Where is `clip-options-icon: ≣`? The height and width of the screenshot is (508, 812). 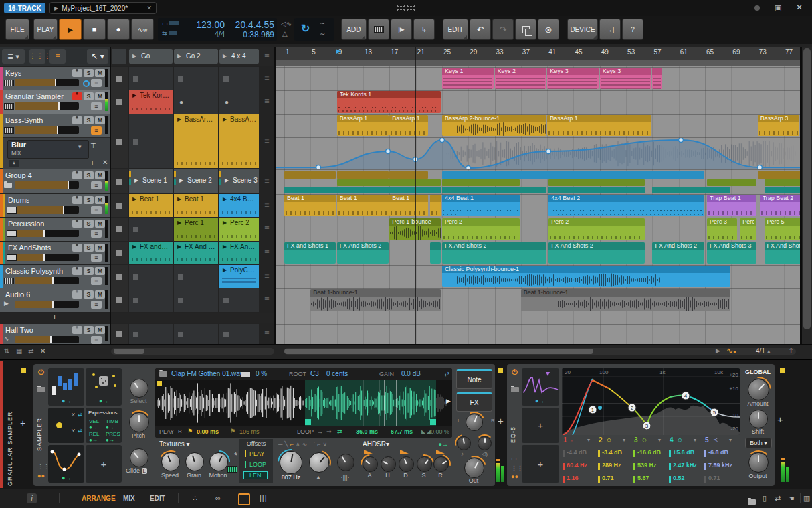
clip-options-icon: ≣ is located at coordinates (267, 229).